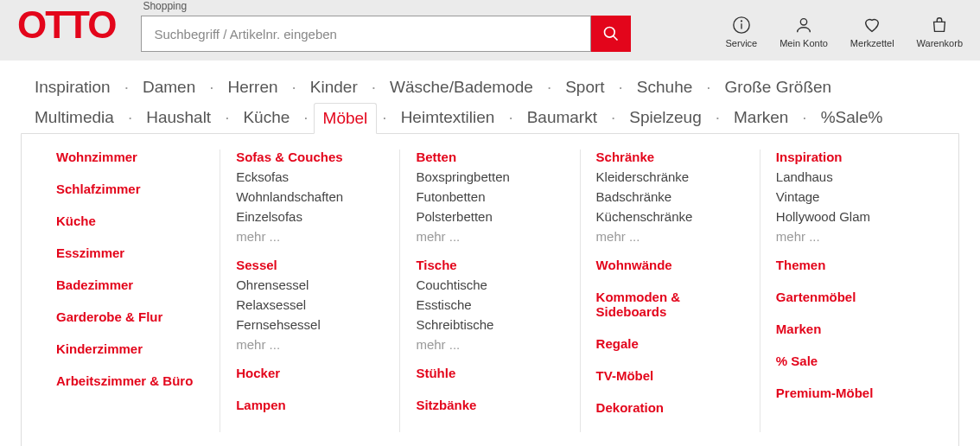  What do you see at coordinates (489, 304) in the screenshot?
I see `mega-link: Esstische` at bounding box center [489, 304].